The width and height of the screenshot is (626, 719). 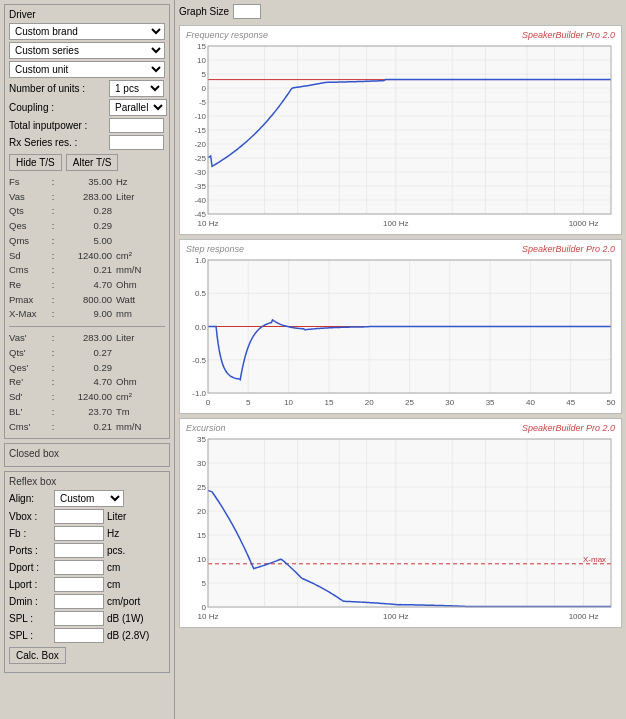 I want to click on align-select: Custom B4 QB3 C4, so click(x=89, y=498).